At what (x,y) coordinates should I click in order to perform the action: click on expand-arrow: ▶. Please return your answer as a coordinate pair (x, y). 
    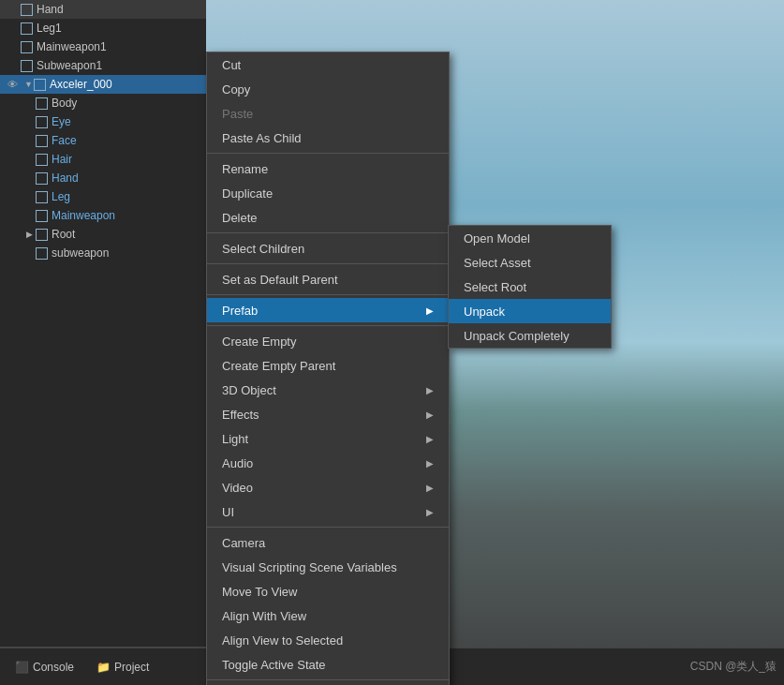
    Looking at the image, I should click on (31, 234).